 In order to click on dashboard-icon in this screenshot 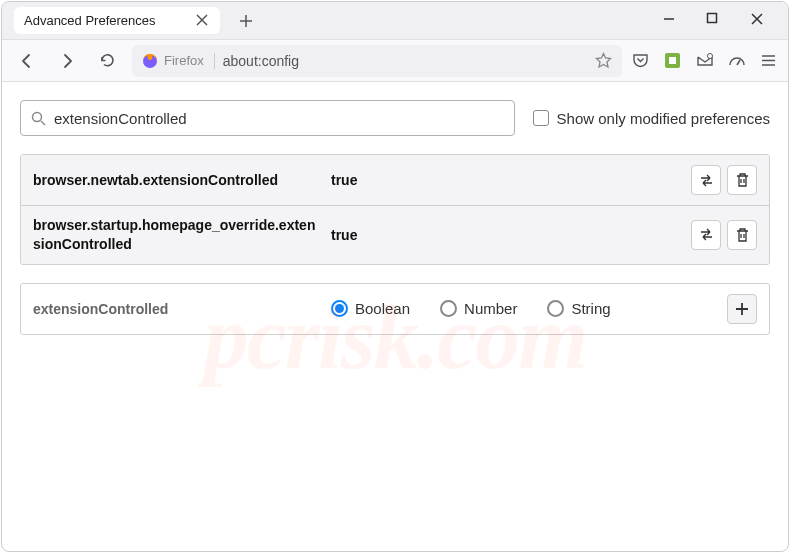, I will do `click(737, 61)`.